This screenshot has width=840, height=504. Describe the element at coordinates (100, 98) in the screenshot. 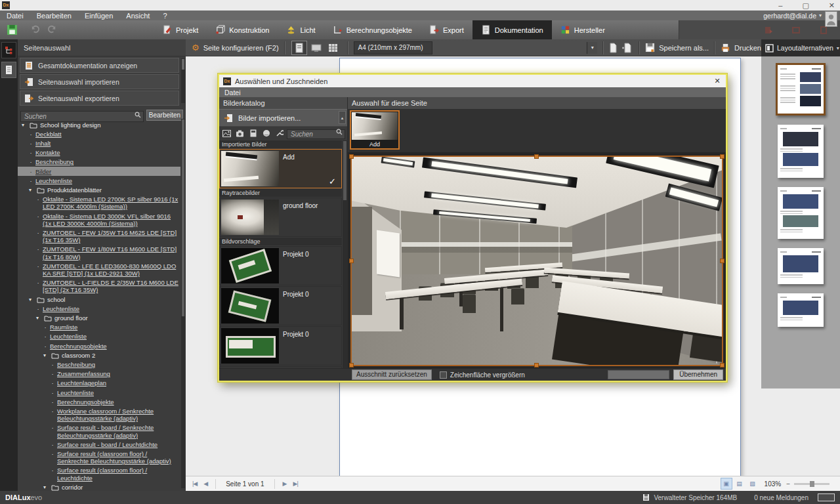

I see `action-seitenauswahl-exportieren: Seitenauswahl exportieren` at that location.